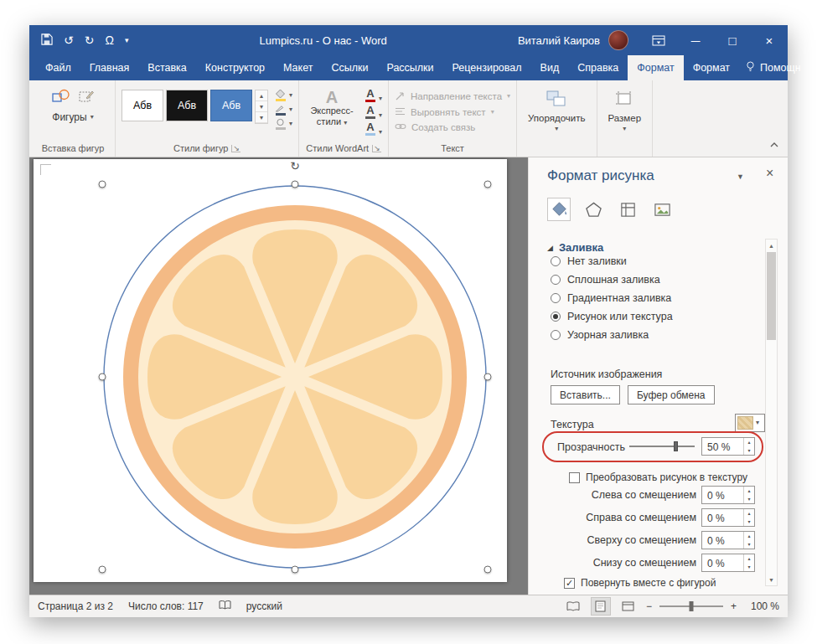 This screenshot has width=817, height=644. What do you see at coordinates (110, 68) in the screenshot?
I see `tab-home: Главная` at bounding box center [110, 68].